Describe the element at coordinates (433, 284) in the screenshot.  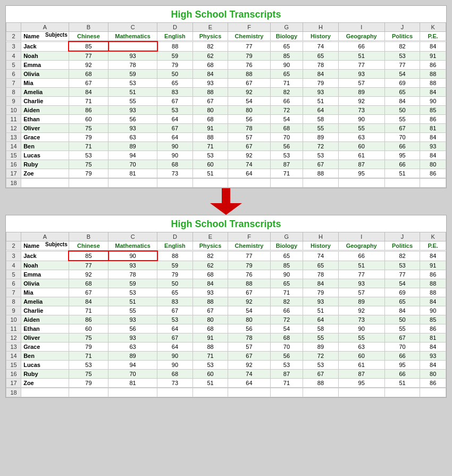
I see `pe-score: 88` at that location.